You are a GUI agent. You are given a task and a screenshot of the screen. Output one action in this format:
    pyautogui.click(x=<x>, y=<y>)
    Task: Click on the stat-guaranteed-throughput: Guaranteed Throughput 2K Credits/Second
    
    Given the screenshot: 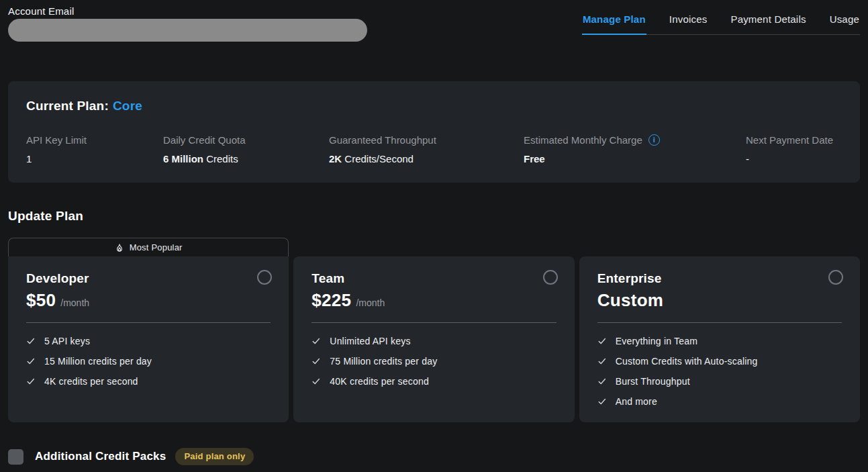 What is the action you would take?
    pyautogui.click(x=426, y=149)
    